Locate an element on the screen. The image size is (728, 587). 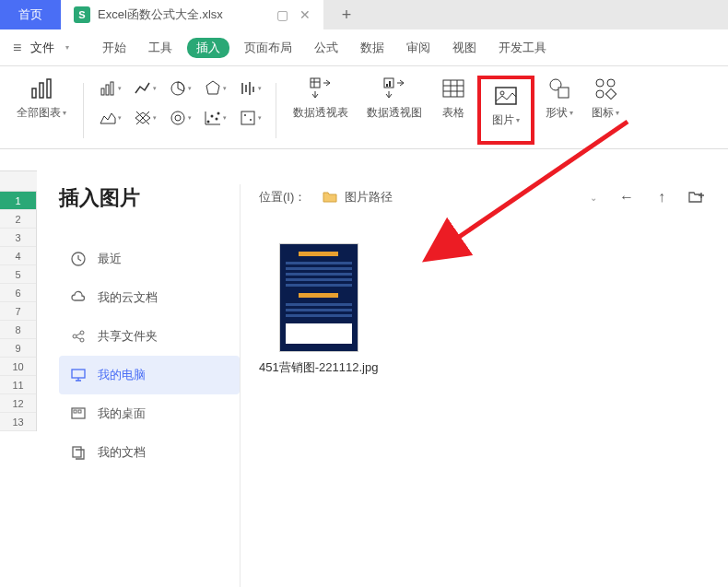
row-header-2: 2 is located at coordinates (18, 219).